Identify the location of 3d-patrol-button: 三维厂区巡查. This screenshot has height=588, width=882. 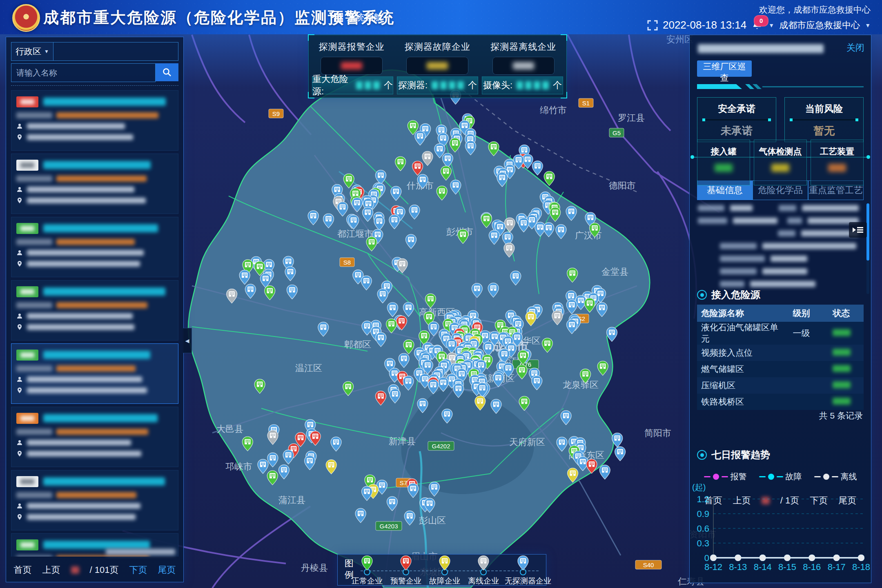
(724, 69).